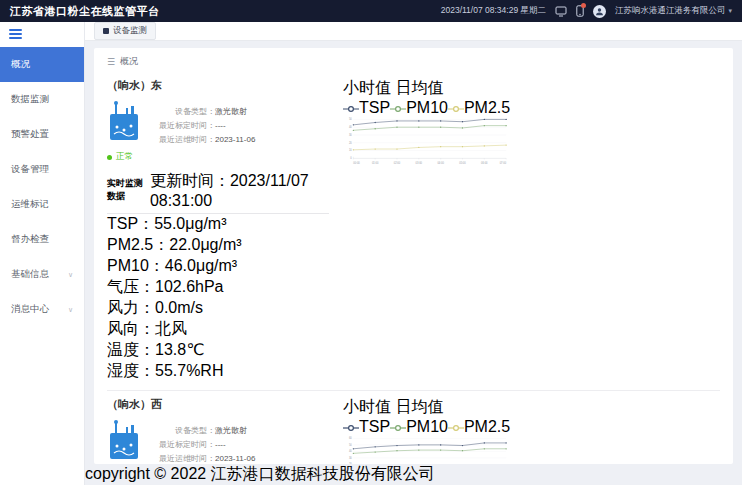 Image resolution: width=742 pixels, height=485 pixels. Describe the element at coordinates (125, 31) in the screenshot. I see `tab-device-monitoring: 设备监测` at that location.